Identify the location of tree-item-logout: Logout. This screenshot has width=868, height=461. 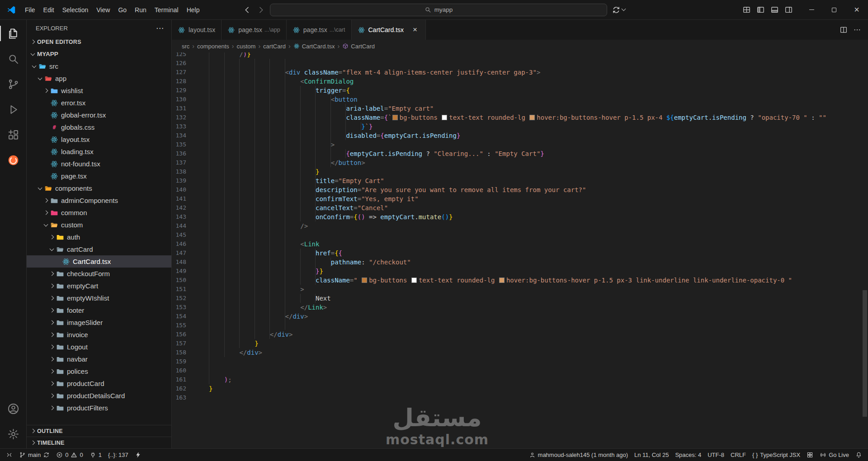
(99, 347).